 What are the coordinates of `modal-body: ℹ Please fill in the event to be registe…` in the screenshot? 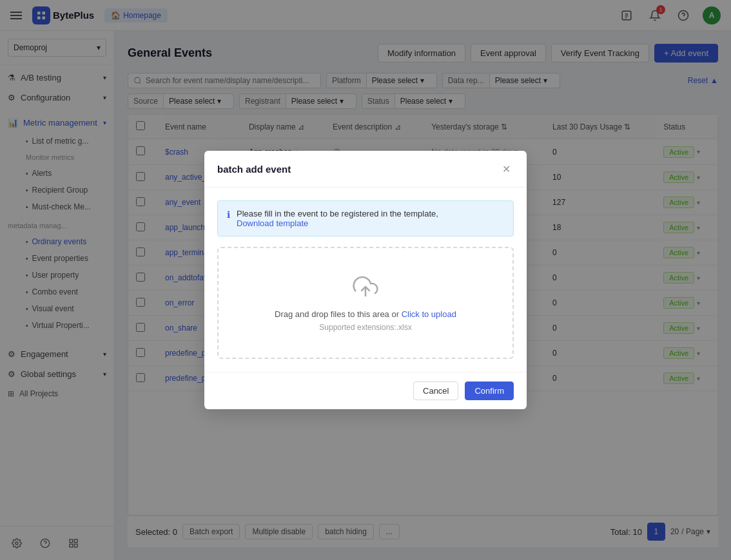 It's located at (366, 280).